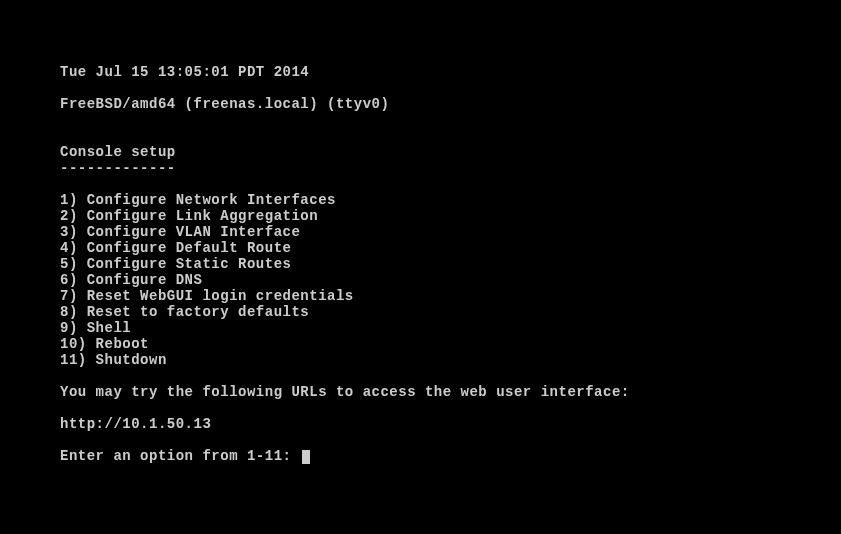 This screenshot has width=841, height=534. Describe the element at coordinates (420, 72) in the screenshot. I see `timestamp-line: Tue Jul 15 13:05:01 PDT 2014` at that location.